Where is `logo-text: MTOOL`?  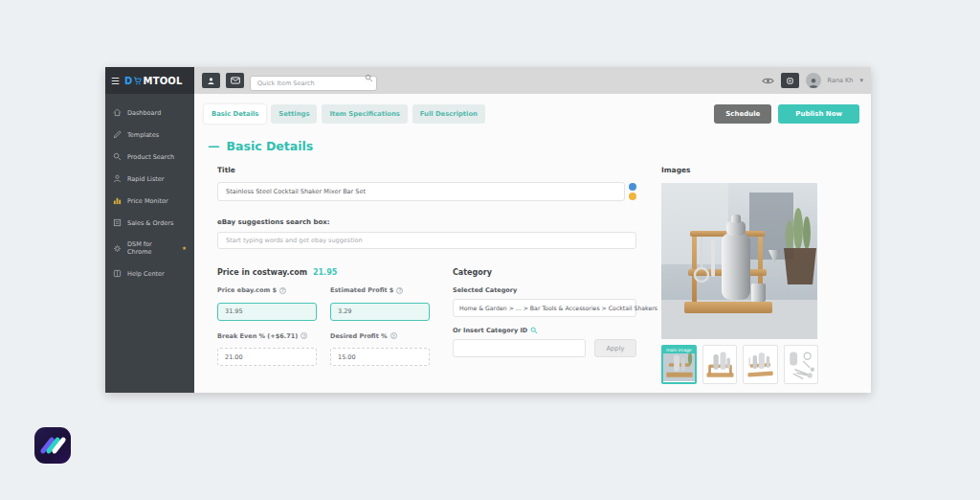 logo-text: MTOOL is located at coordinates (163, 80).